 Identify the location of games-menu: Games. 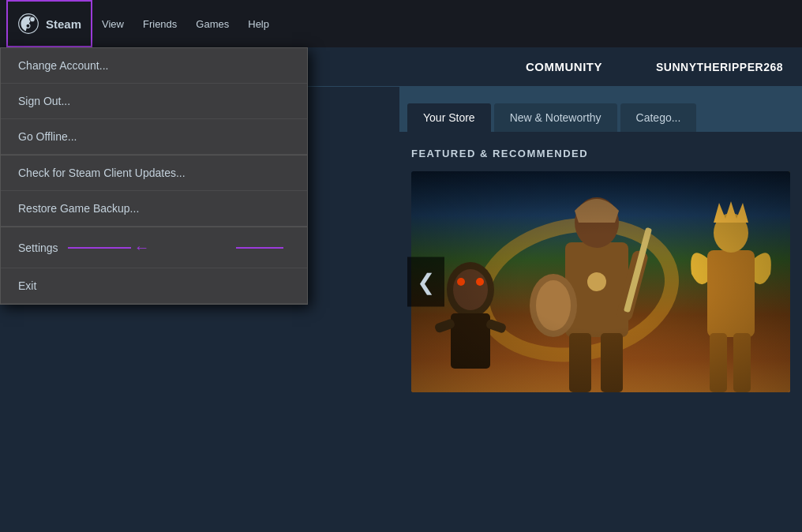
(212, 24).